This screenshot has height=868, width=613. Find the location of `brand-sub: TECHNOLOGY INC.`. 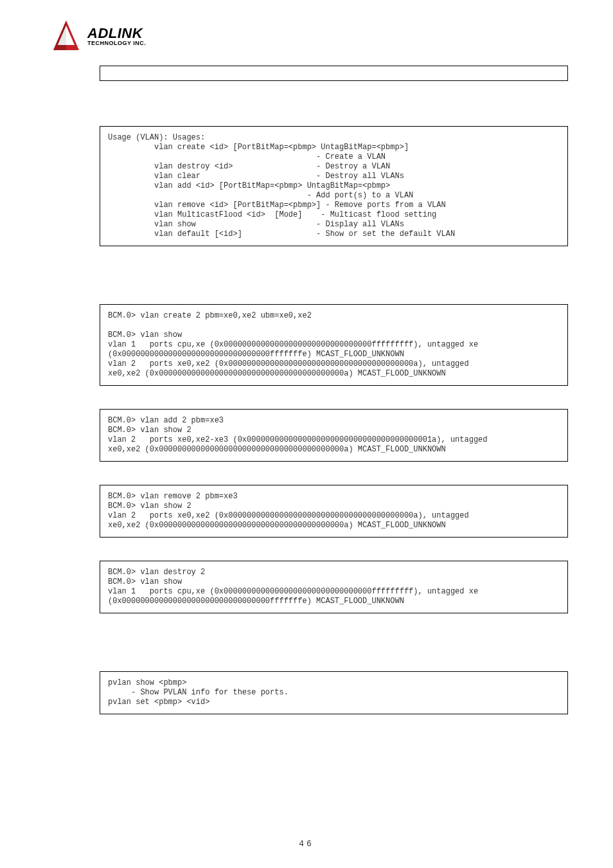

brand-sub: TECHNOLOGY INC. is located at coordinates (117, 44).